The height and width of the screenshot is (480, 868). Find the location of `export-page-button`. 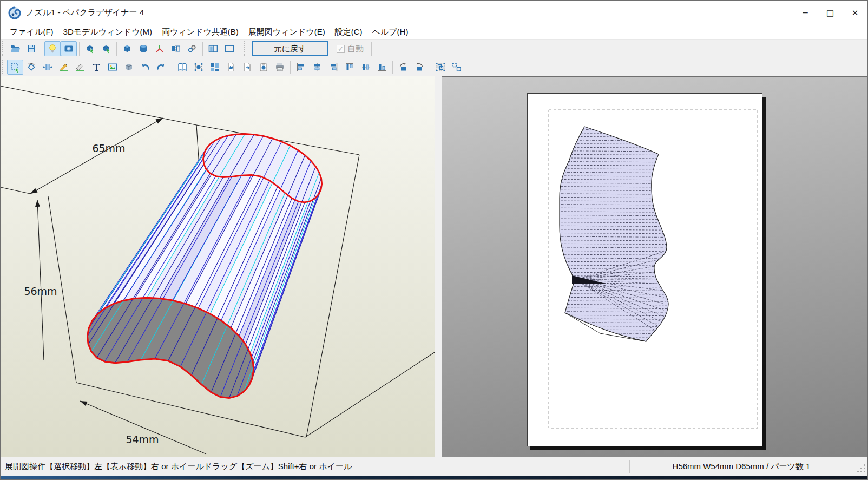

export-page-button is located at coordinates (247, 67).